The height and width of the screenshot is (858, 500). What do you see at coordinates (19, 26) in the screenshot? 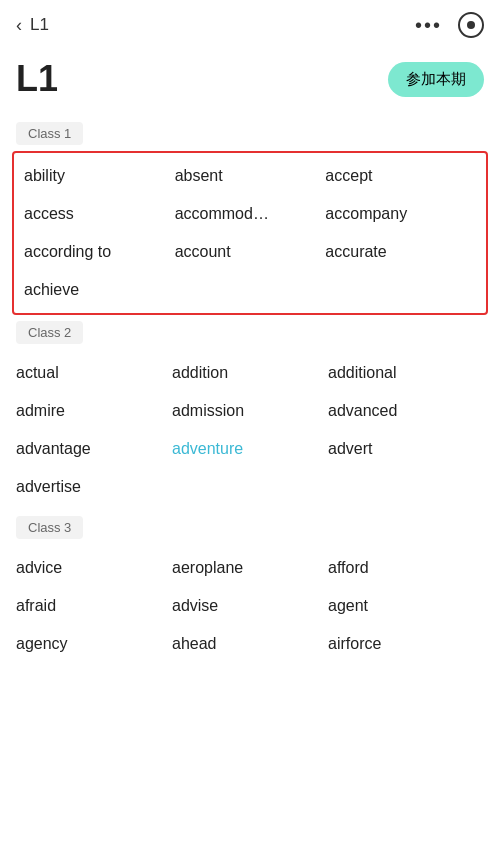
I see `back-icon: ‹` at bounding box center [19, 26].